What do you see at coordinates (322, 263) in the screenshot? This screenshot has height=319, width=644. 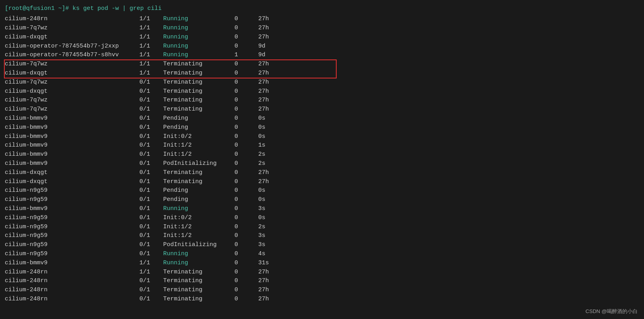 I see `table-row: cilium-bmmv91/1Running031s` at bounding box center [322, 263].